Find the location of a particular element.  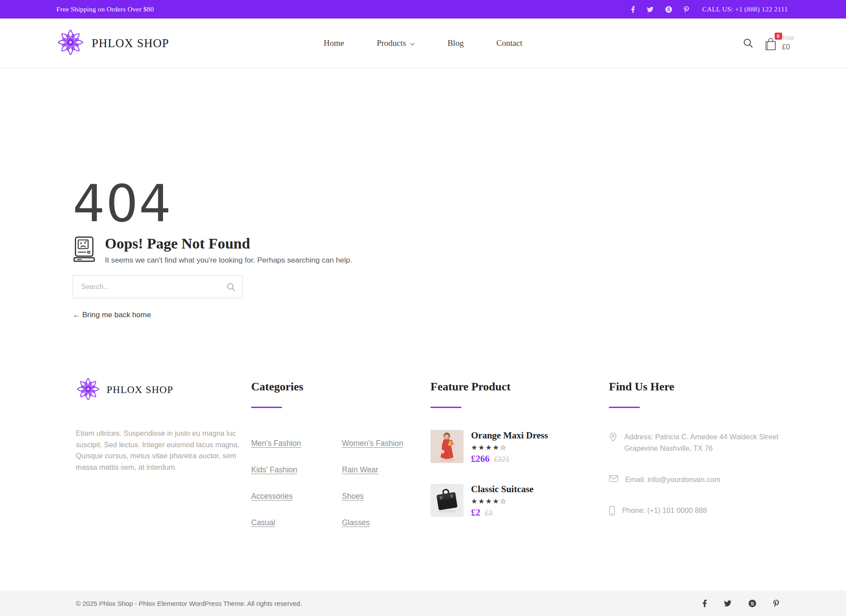

category-link-shoes: Shoes is located at coordinates (386, 496).